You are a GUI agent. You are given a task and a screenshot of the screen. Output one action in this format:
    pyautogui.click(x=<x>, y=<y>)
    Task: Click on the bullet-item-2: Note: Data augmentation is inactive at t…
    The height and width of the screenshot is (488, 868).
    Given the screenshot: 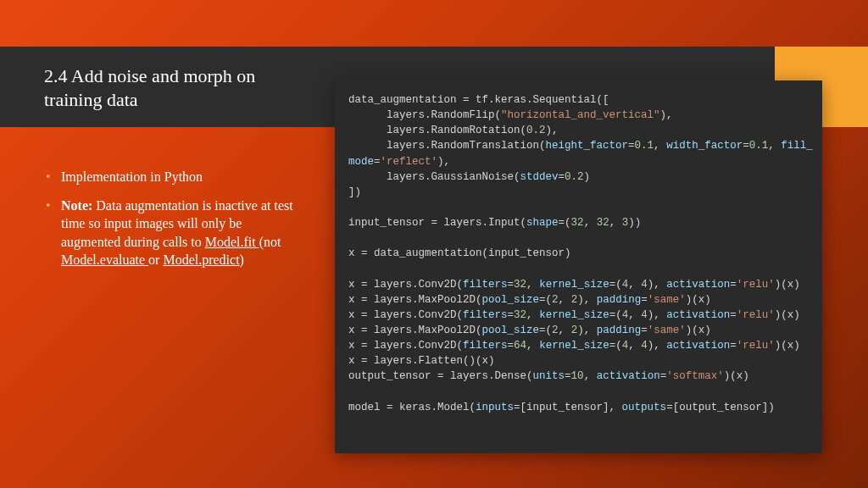 What is the action you would take?
    pyautogui.click(x=171, y=233)
    